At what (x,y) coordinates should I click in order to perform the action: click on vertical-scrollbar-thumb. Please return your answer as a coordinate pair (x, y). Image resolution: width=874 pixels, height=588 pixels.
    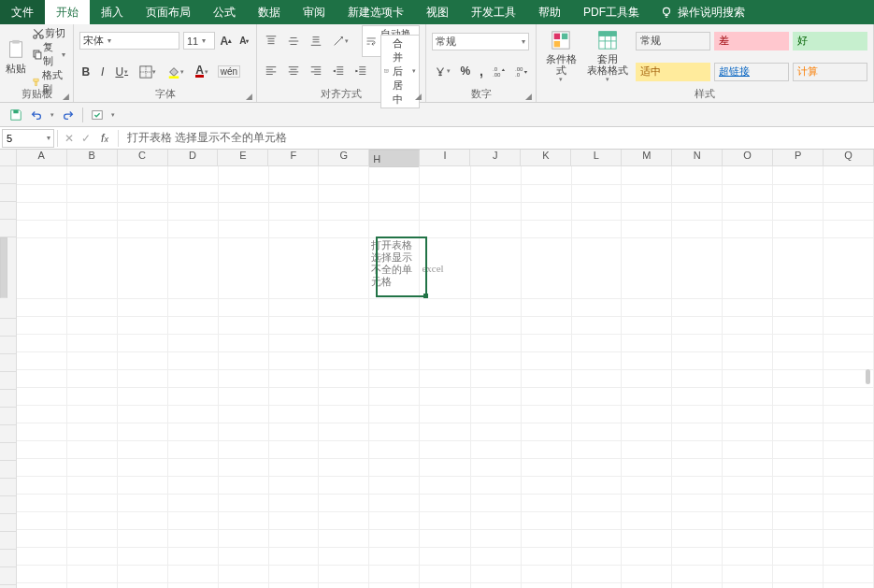
    Looking at the image, I should click on (867, 377).